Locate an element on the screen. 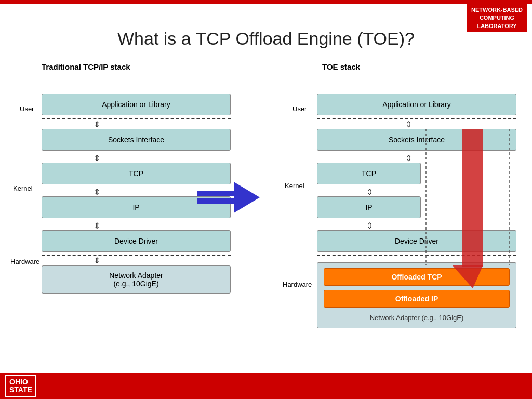  left-sockets-box: Sockets Interface is located at coordinates (136, 140).